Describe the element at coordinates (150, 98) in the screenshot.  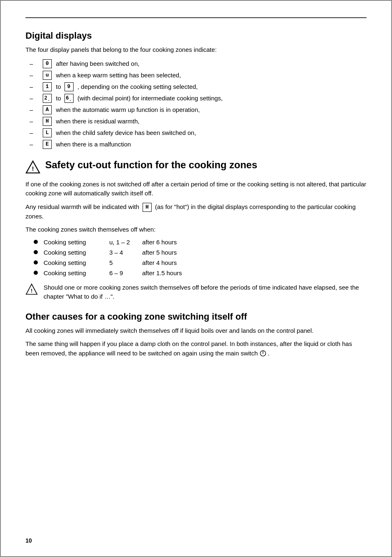
I see `item-text: (with decimal point) for intermediate co…` at that location.